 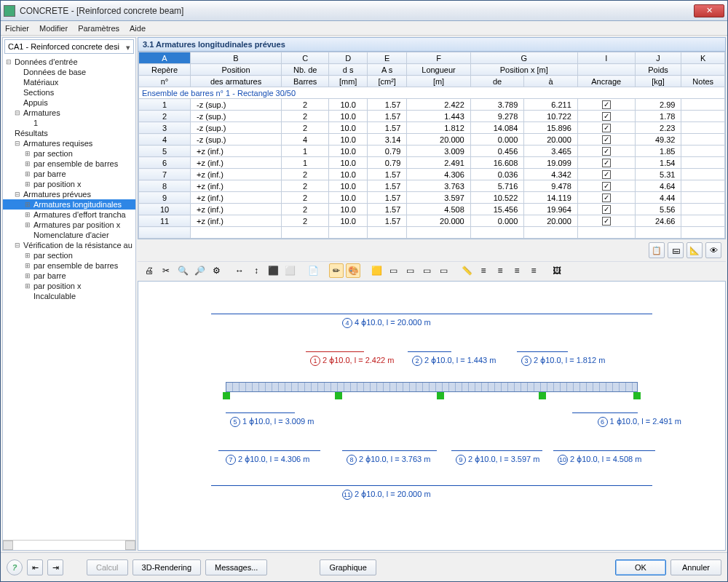 I want to click on toolbar-btn: 🎨, so click(x=353, y=271).